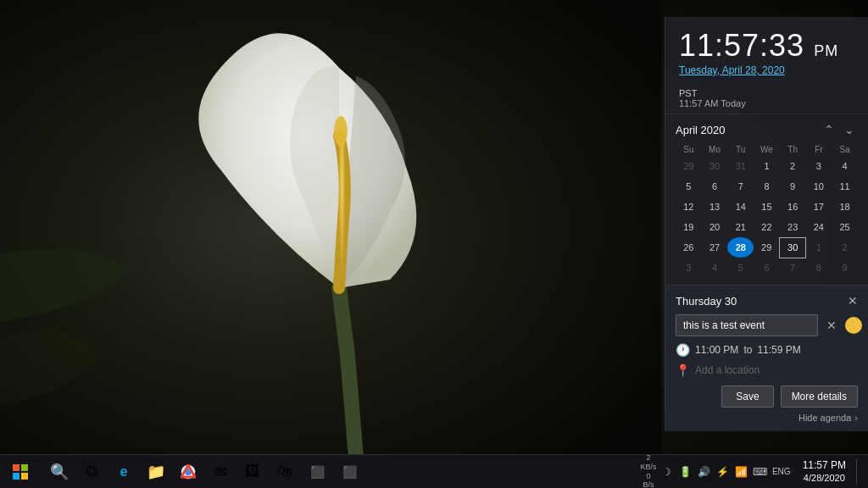  Describe the element at coordinates (688, 149) in the screenshot. I see `calendar-weekday-header: Su` at that location.